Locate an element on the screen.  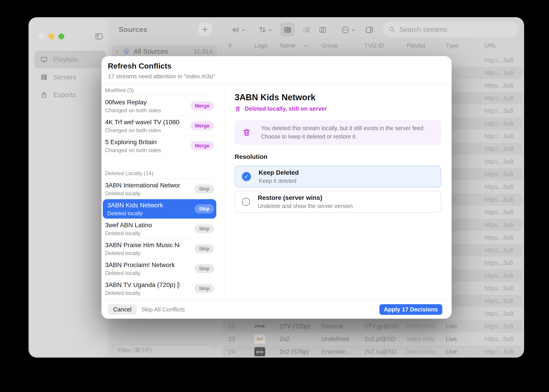
minimize-button is located at coordinates (51, 36).